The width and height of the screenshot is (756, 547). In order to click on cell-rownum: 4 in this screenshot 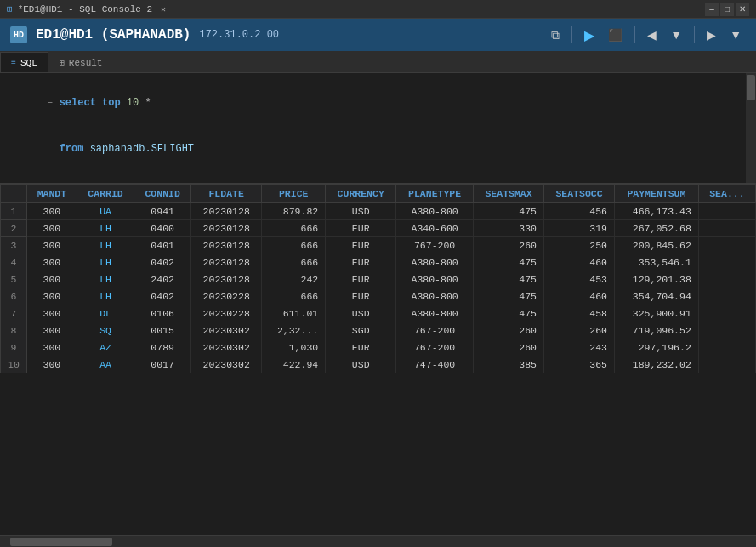, I will do `click(14, 263)`.